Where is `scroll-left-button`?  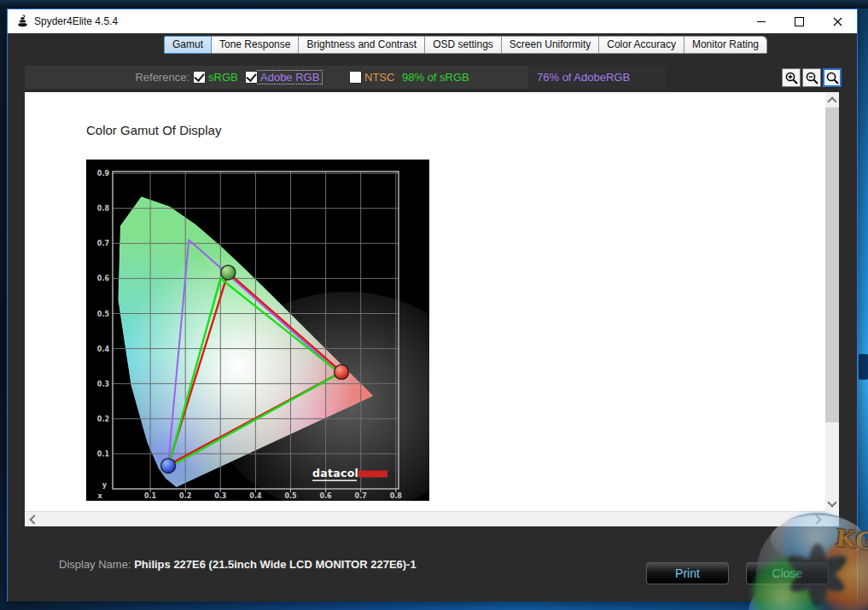
scroll-left-button is located at coordinates (32, 519).